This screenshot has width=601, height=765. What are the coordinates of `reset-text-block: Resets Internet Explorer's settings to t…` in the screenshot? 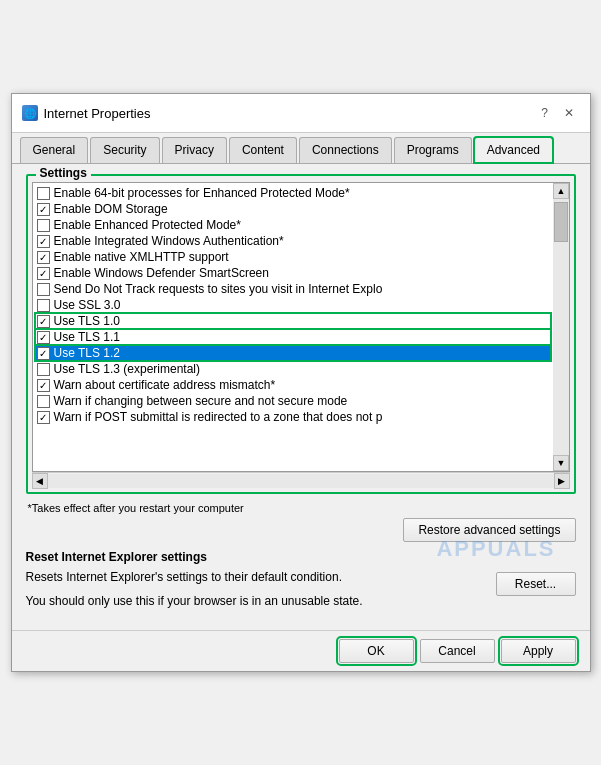 It's located at (256, 589).